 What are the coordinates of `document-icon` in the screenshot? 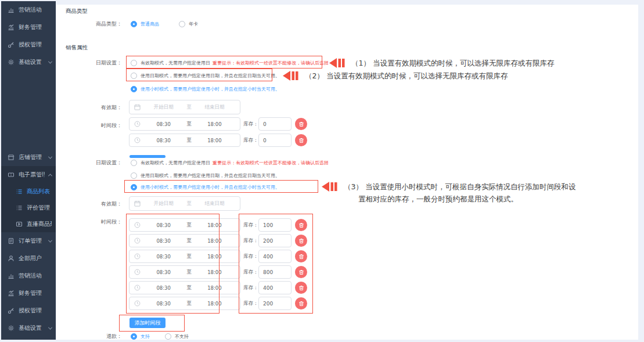 It's located at (11, 241).